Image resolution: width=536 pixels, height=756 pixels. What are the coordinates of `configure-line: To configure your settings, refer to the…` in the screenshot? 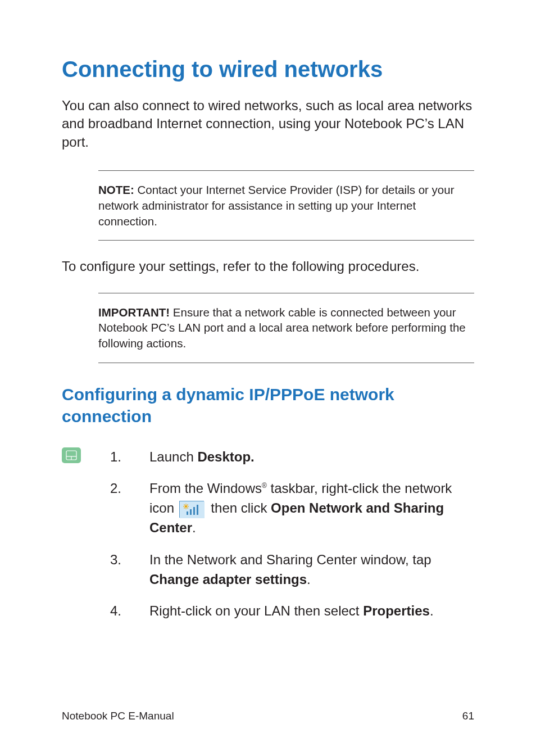 It's located at (268, 266).